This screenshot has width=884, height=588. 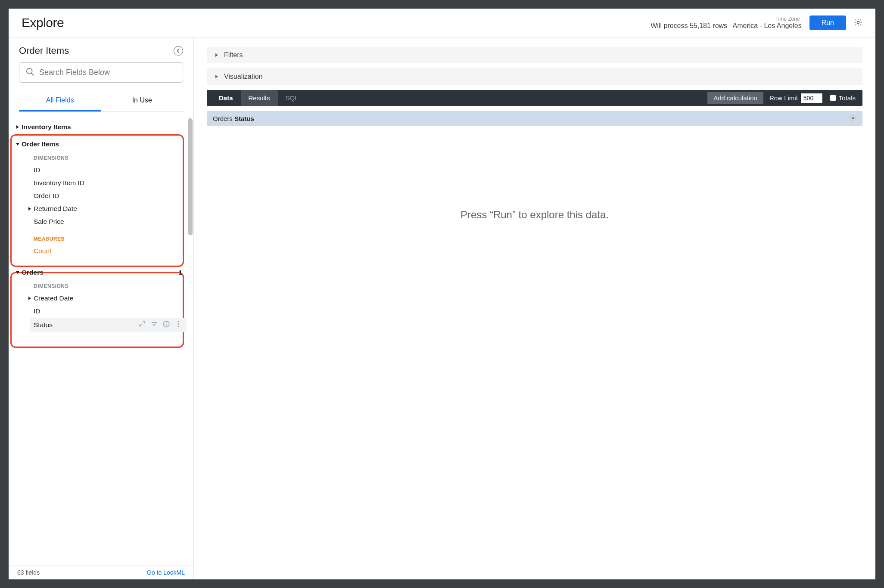 I want to click on search-icon, so click(x=30, y=72).